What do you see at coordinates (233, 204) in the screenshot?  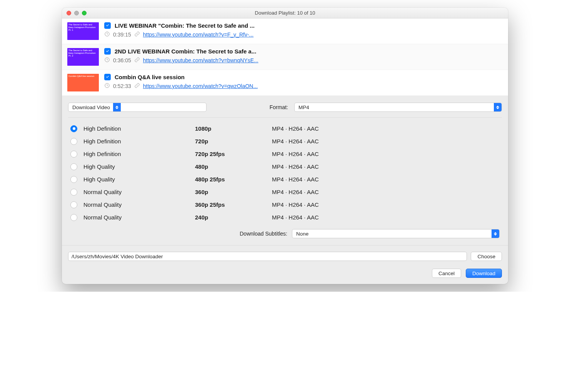 I see `quality-resolution: 360p 25fps` at bounding box center [233, 204].